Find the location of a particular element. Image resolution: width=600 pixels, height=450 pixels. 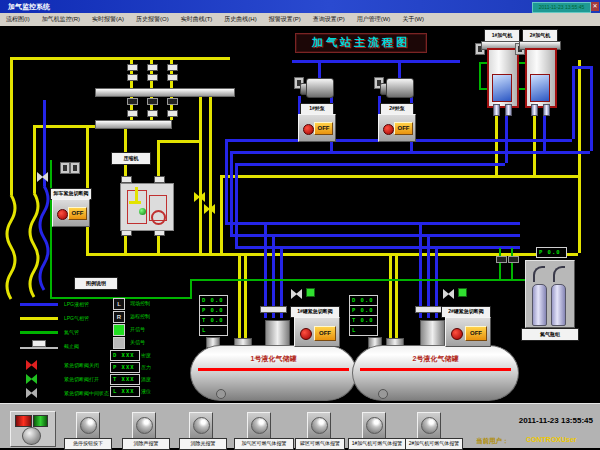

legend-label: 紧急切断阀中间状态 is located at coordinates (86, 393).